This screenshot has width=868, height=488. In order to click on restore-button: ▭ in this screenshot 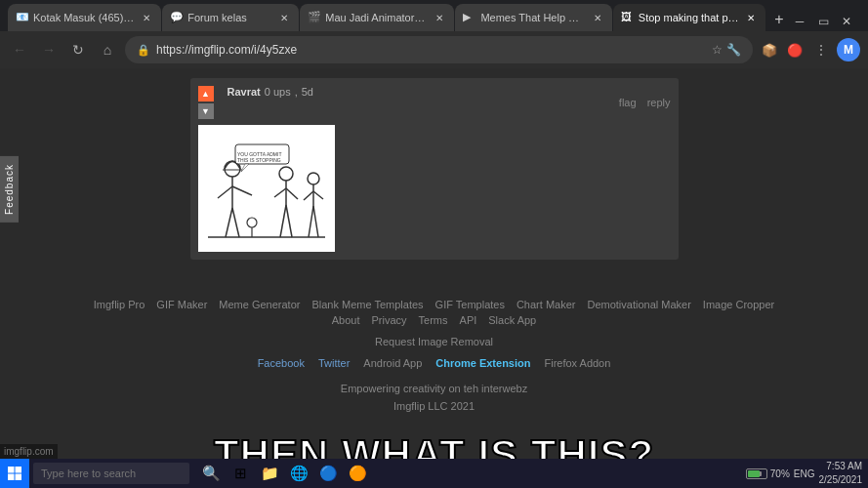, I will do `click(823, 21)`.